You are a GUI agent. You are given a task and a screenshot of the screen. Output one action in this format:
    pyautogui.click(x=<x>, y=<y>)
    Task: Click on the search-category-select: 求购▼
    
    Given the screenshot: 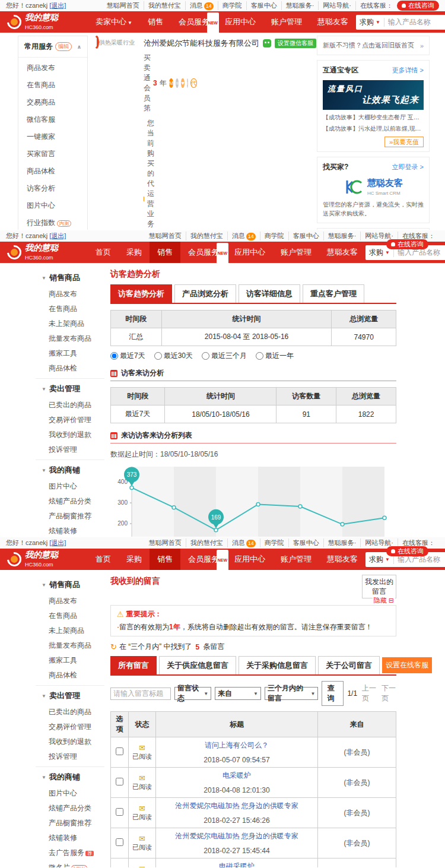 What is the action you would take?
    pyautogui.click(x=370, y=23)
    